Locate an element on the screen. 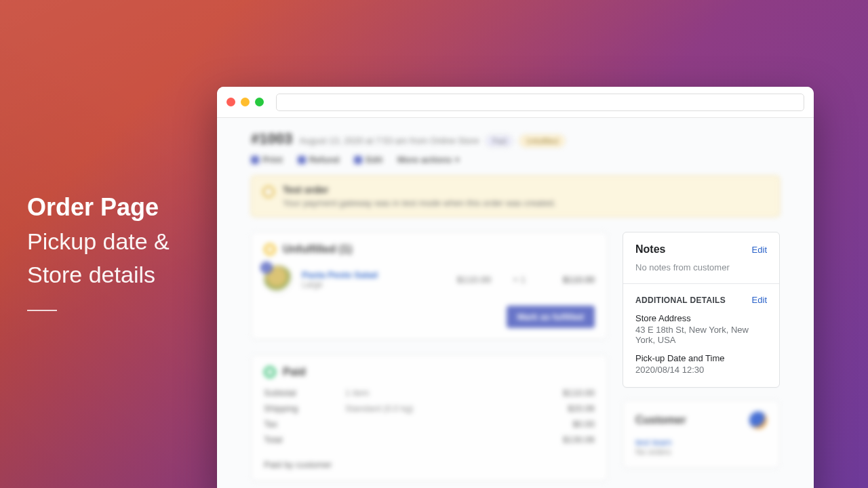 The image size is (868, 488). edit-label: Edit is located at coordinates (374, 160).